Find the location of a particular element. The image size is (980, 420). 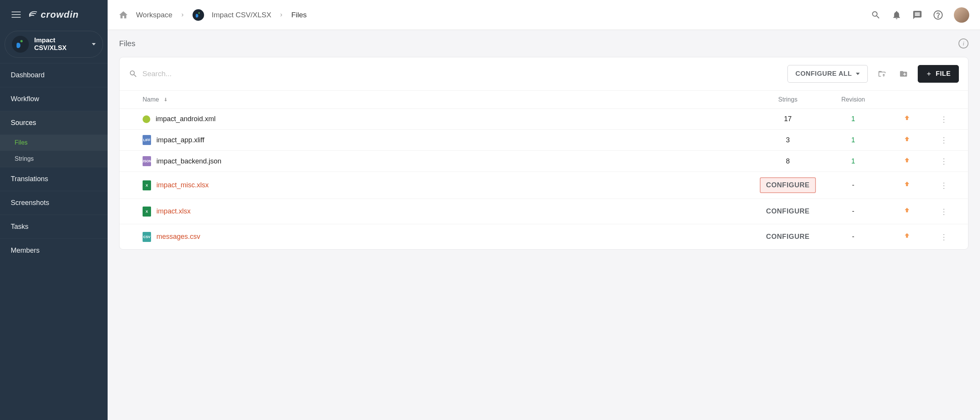

configure-all-button: CONFIGURE ALL is located at coordinates (828, 74).